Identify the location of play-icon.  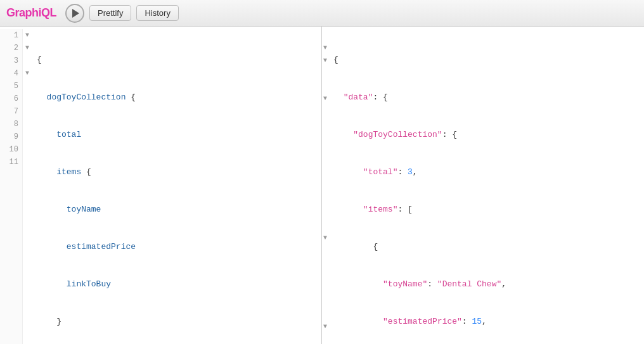
(76, 13).